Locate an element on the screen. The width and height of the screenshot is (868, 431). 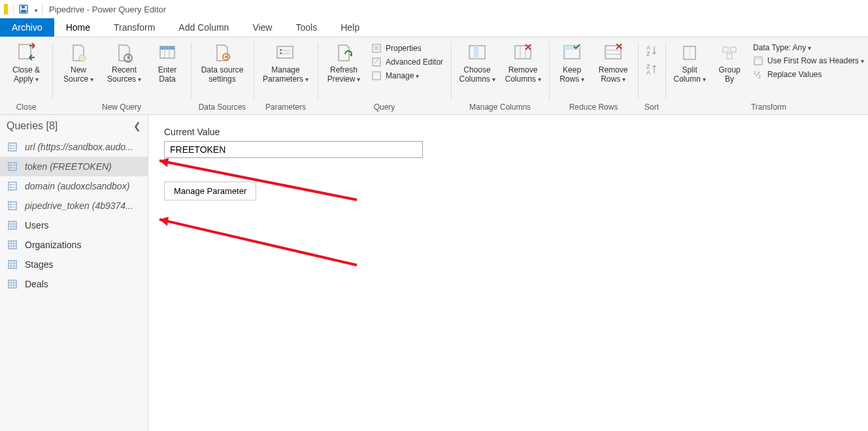
remove-columns-button: Remove Columns is located at coordinates (523, 63).